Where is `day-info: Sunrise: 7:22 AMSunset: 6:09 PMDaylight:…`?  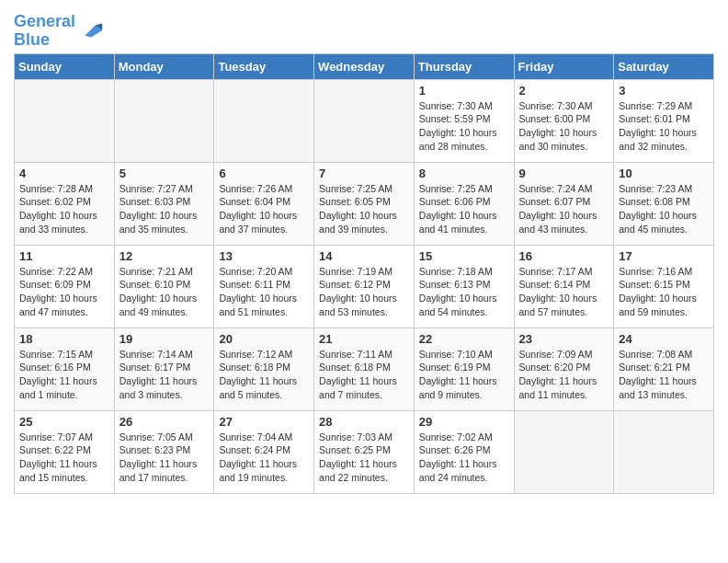
day-info: Sunrise: 7:22 AMSunset: 6:09 PMDaylight:… is located at coordinates (64, 293).